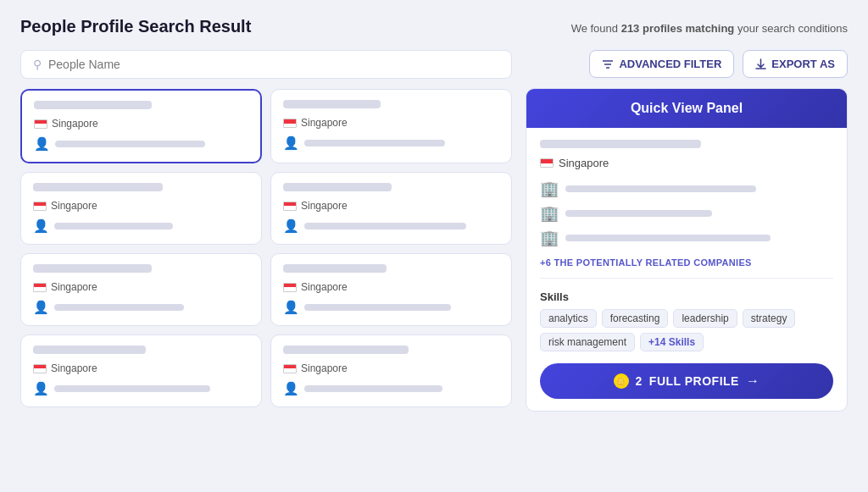 The width and height of the screenshot is (868, 492). What do you see at coordinates (37, 64) in the screenshot?
I see `search-icon: ⚲` at bounding box center [37, 64].